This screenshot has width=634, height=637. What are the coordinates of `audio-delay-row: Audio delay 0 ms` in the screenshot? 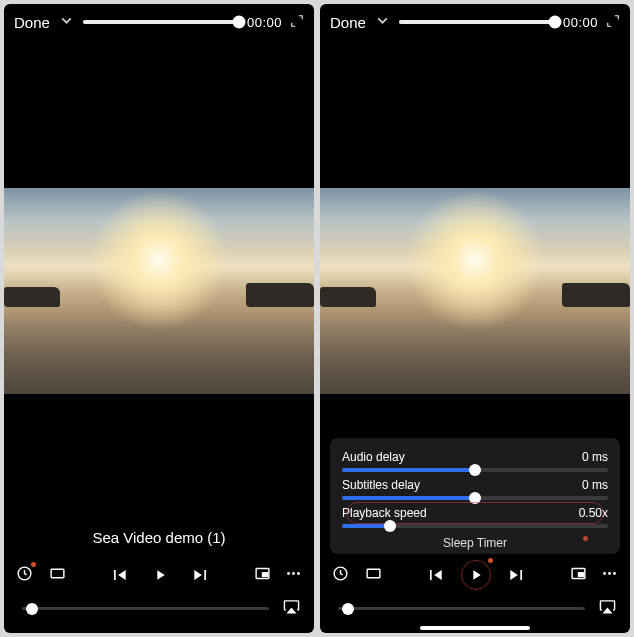 It's located at (475, 460).